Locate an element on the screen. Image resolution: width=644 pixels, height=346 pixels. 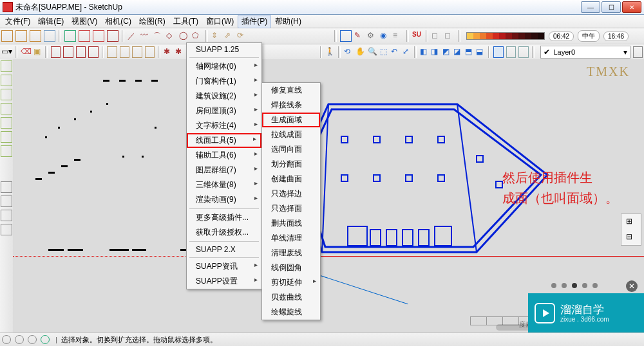
layer-selector: ✔ ▾ is located at coordinates (585, 52).